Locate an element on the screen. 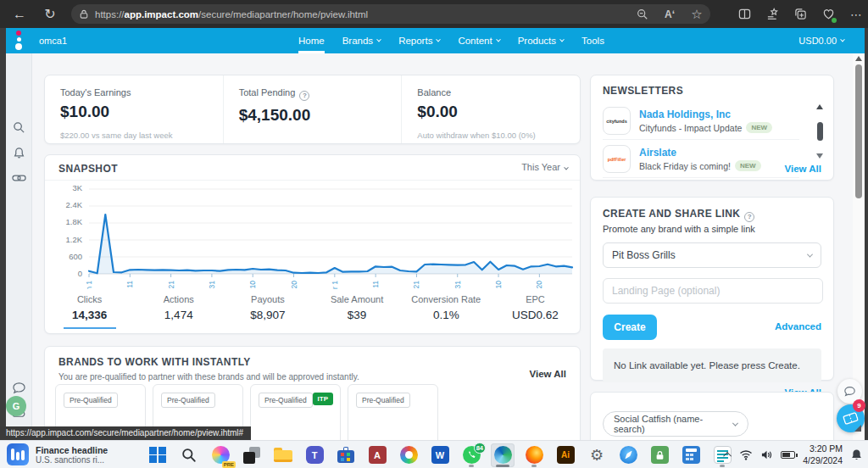  landing-page-input is located at coordinates (713, 291).